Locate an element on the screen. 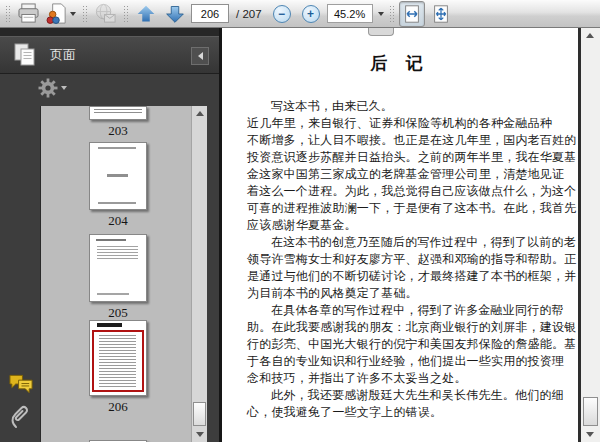  document-text-line: 写这本书，由来已久。 is located at coordinates (406, 106).